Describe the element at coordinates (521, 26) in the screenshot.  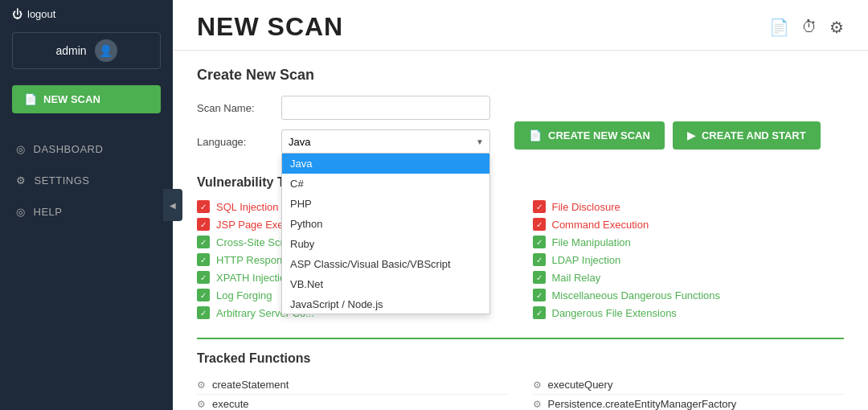
I see `page-header: NEW SCAN 📄 ⏱ ⚙` at that location.